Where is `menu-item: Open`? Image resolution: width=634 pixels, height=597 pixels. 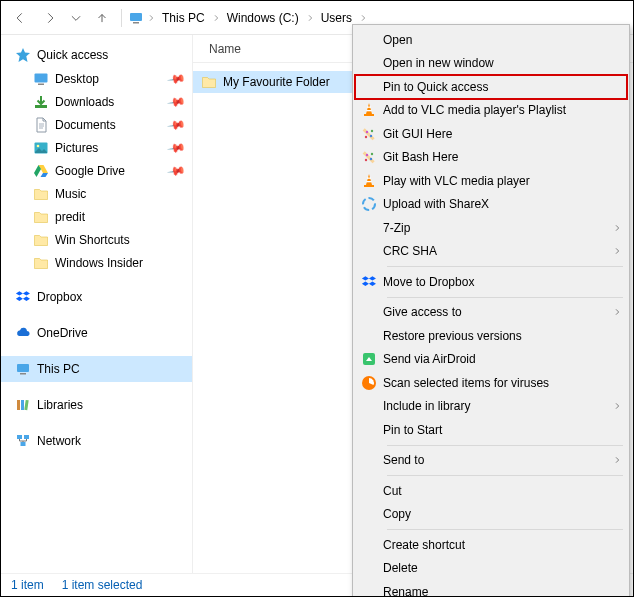
menu-item: Open is located at coordinates (491, 40).